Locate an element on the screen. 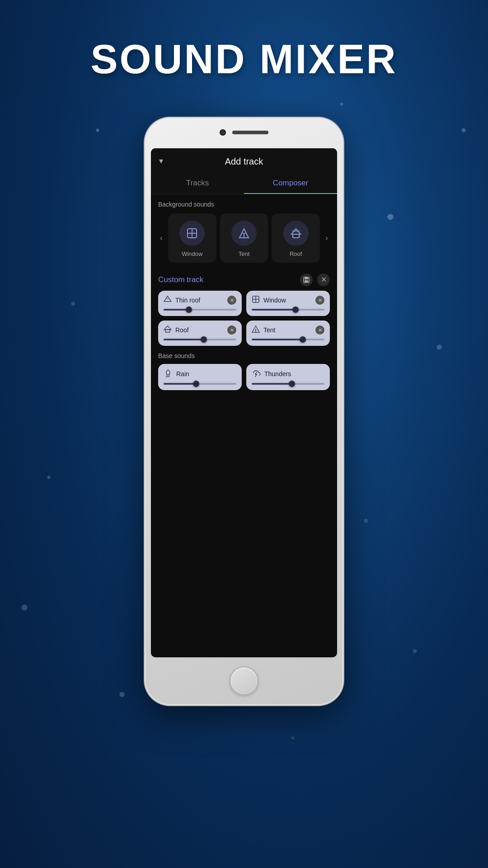 Image resolution: width=488 pixels, height=868 pixels. prev-arrow-icon: ‹ is located at coordinates (161, 238).